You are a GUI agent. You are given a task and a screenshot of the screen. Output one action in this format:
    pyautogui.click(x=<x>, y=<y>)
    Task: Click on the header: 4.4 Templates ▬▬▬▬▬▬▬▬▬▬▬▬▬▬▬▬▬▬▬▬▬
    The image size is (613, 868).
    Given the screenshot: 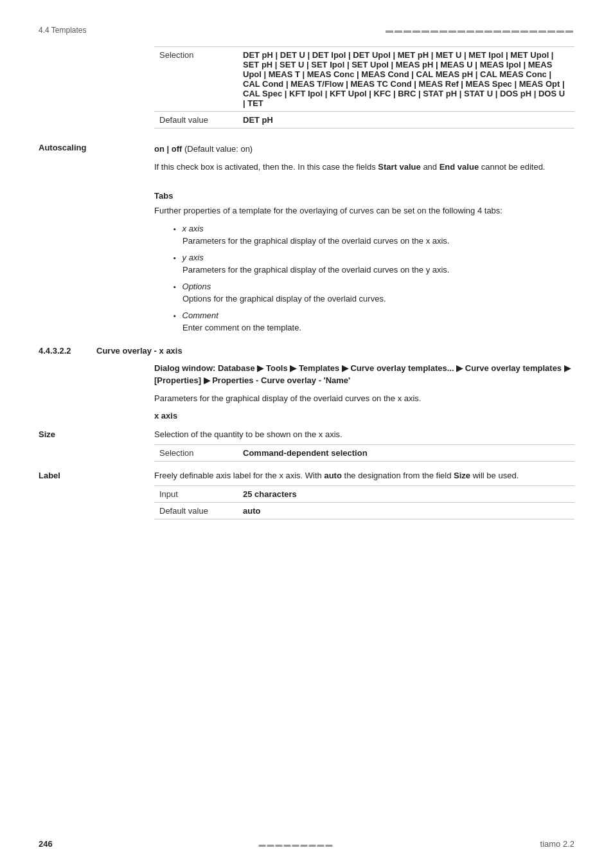 What is the action you would take?
    pyautogui.click(x=306, y=30)
    